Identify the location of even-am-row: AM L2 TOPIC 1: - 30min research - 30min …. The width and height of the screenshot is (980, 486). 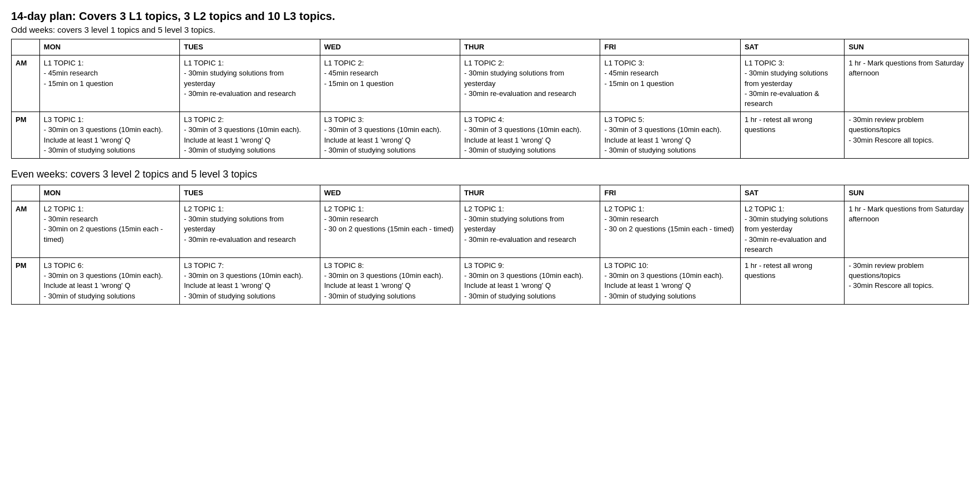
(490, 230).